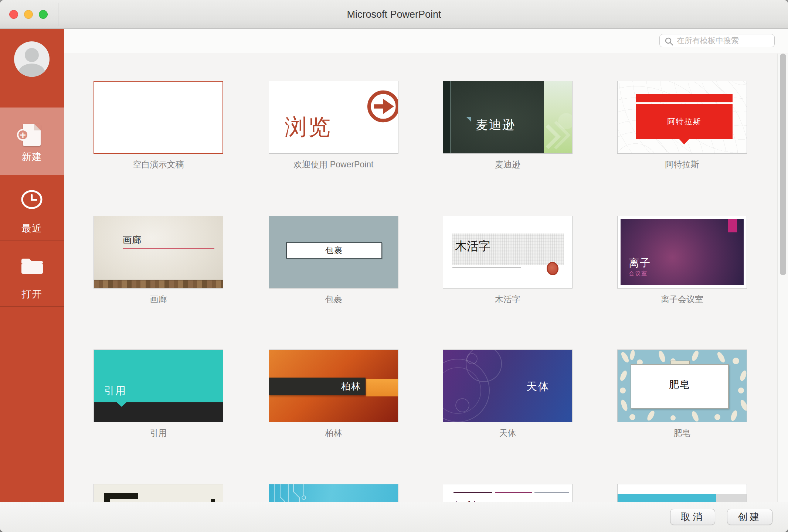  What do you see at coordinates (394, 14) in the screenshot?
I see `titlebar: Microsoft PowerPoint` at bounding box center [394, 14].